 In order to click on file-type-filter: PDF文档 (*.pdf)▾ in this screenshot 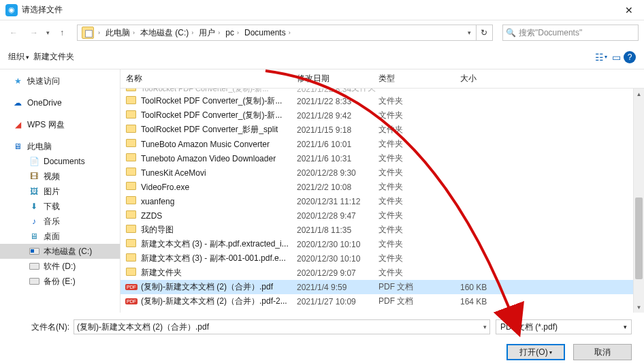, I will do `click(564, 327)`.